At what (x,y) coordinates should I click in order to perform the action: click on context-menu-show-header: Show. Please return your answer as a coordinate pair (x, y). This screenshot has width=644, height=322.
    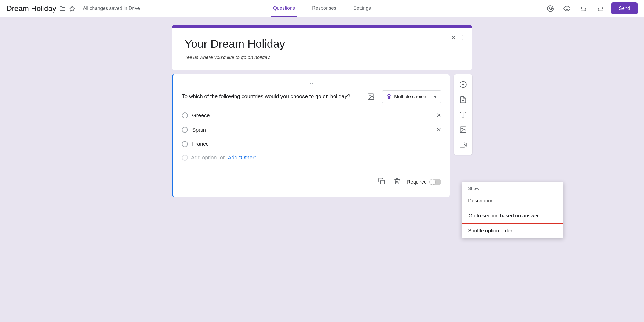
    Looking at the image, I should click on (513, 188).